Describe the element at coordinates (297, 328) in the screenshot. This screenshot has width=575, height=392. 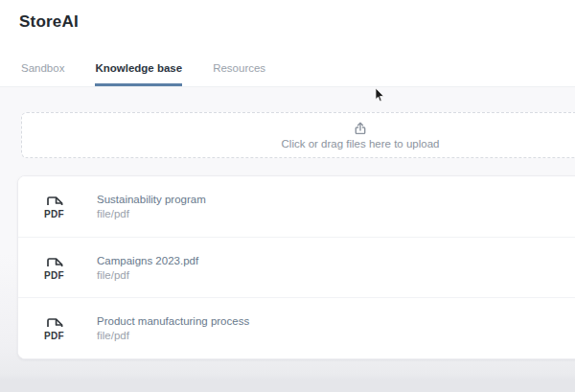
I see `file-row-product-manufacturing-process: PDF Product manufacturing process file/p…` at that location.